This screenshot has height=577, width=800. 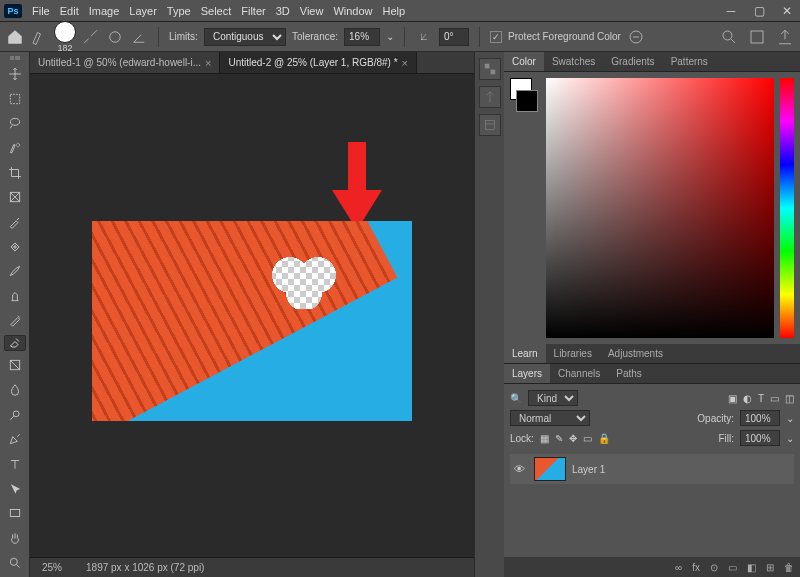 I want to click on close-icon: ✕, so click(x=787, y=11).